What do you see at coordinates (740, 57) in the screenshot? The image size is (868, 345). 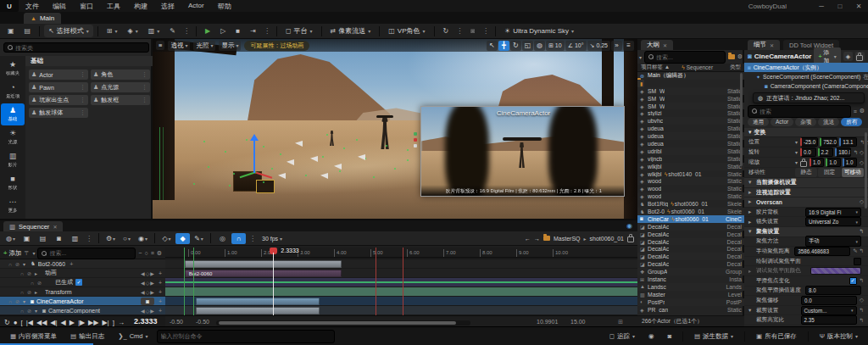 I see `outliner-settings-icon: ⚙` at bounding box center [740, 57].